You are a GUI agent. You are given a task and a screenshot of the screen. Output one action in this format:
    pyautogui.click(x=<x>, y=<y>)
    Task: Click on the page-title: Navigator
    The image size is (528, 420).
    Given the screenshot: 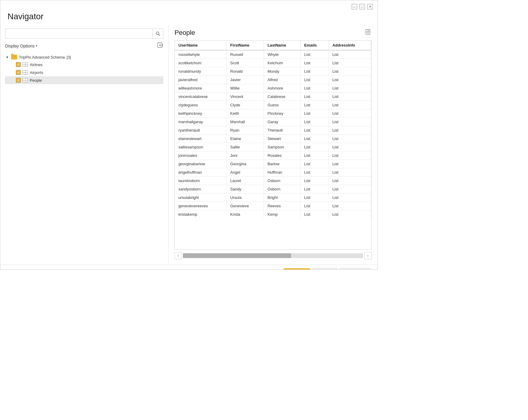 What is the action you would take?
    pyautogui.click(x=189, y=17)
    